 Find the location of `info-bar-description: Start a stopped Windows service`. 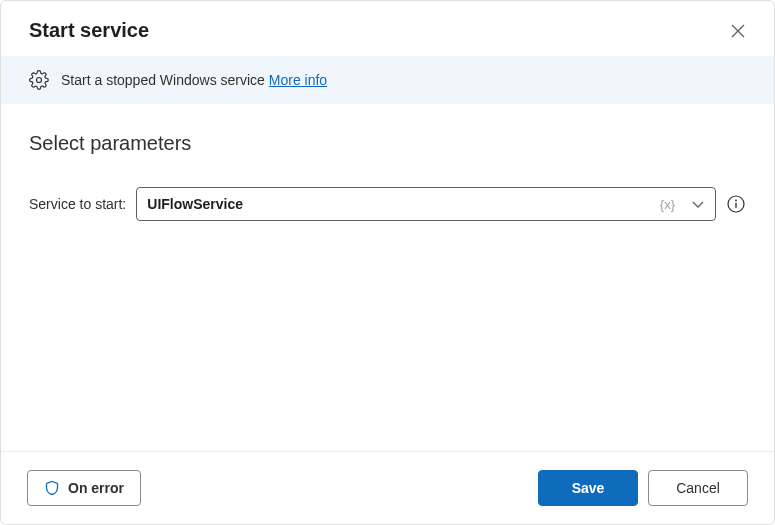

info-bar-description: Start a stopped Windows service is located at coordinates (163, 80).